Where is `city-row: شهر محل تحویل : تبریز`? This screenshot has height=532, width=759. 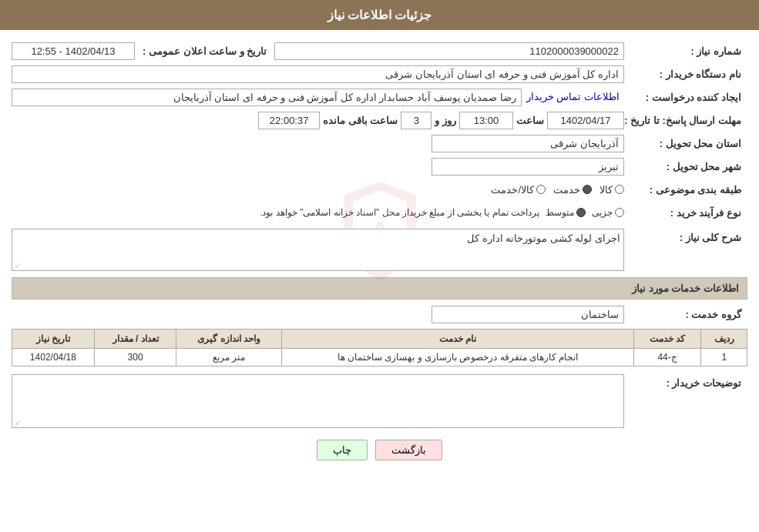 city-row: شهر محل تحویل : تبریز is located at coordinates (379, 166).